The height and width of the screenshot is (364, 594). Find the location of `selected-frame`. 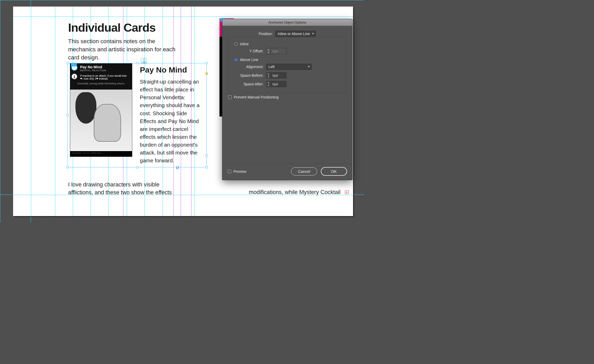

selected-frame is located at coordinates (137, 115).